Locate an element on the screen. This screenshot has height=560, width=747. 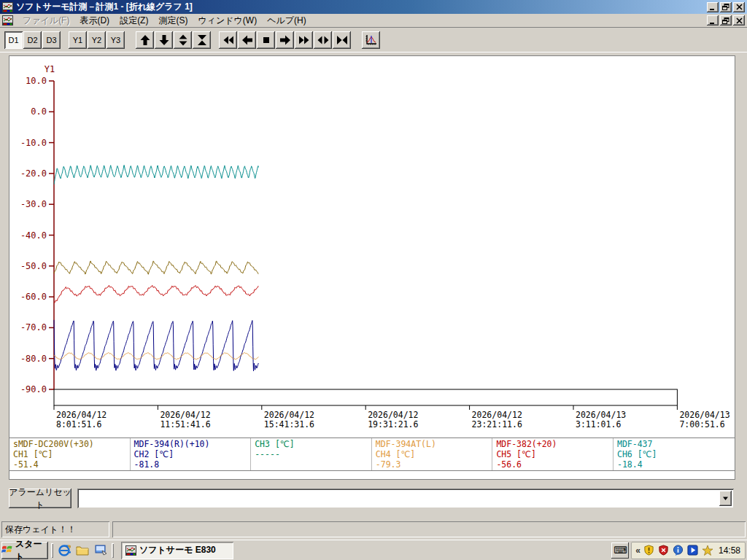
task-app-icon is located at coordinates (131, 550).